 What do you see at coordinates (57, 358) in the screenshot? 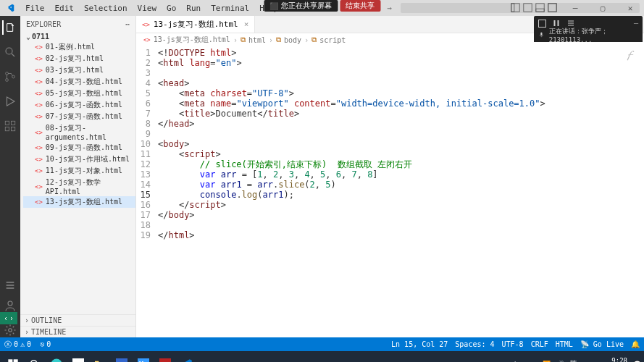
I see `taskbar-edge-icon` at bounding box center [57, 358].